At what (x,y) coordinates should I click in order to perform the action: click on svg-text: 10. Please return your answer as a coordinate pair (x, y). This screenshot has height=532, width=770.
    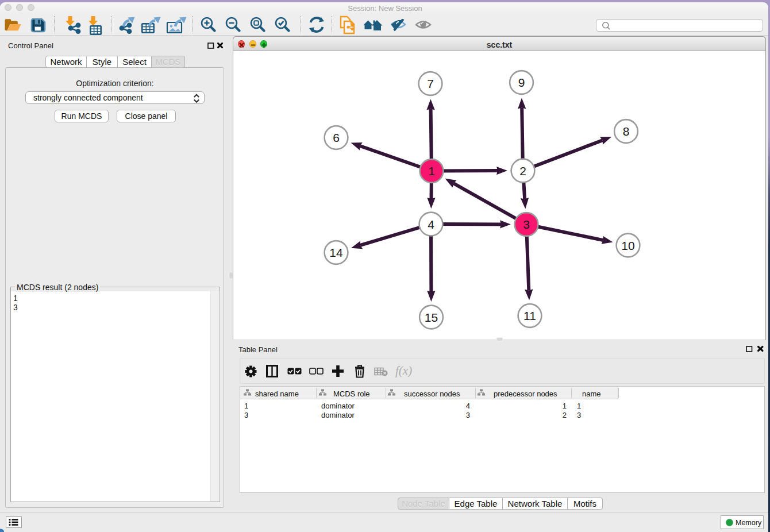
    Looking at the image, I should click on (627, 246).